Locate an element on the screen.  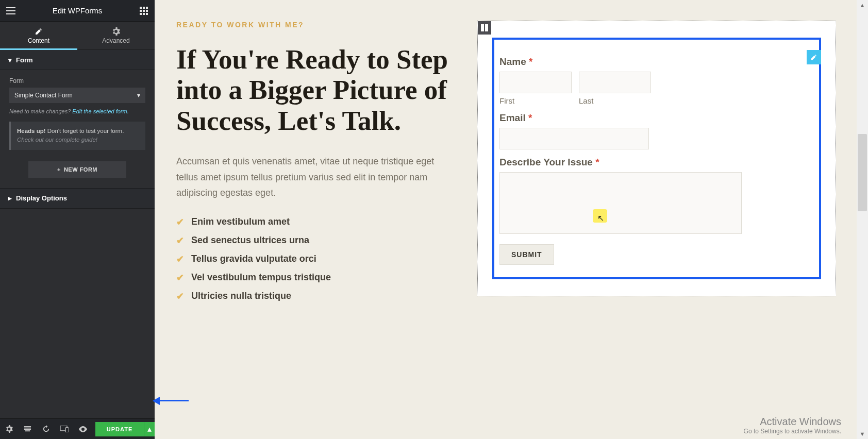
section-display-options: ▸ Display Options is located at coordinates (77, 198).